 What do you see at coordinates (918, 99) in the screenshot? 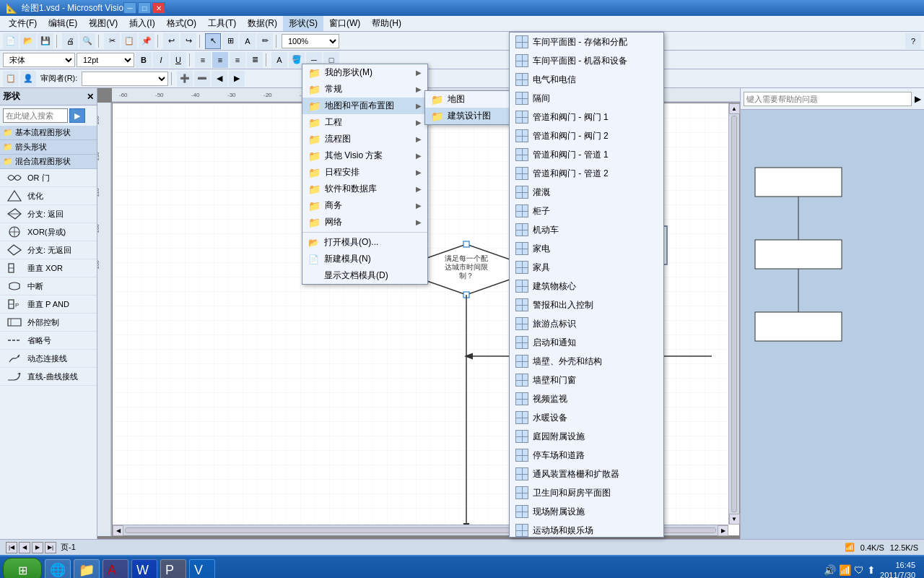
I see `help-arrow: ▶` at bounding box center [918, 99].